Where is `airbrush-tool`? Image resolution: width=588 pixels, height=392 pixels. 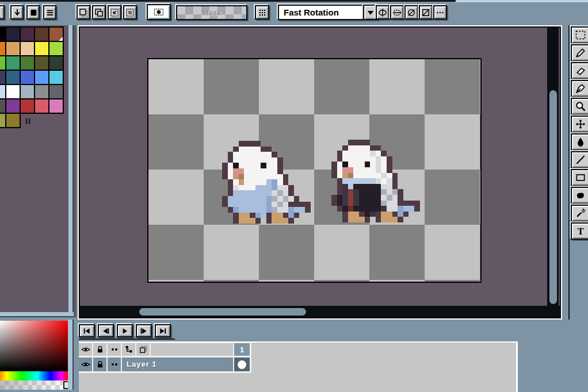 airbrush-tool is located at coordinates (579, 213).